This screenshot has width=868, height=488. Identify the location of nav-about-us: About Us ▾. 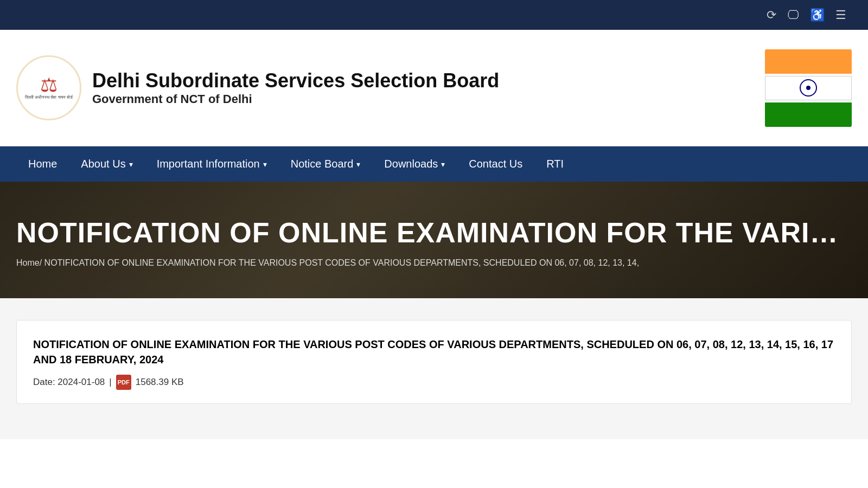
(106, 164).